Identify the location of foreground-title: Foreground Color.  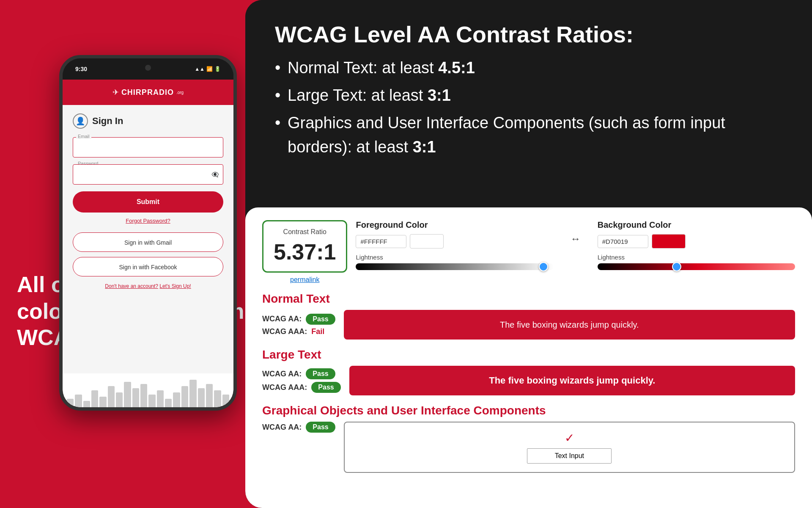
(454, 225).